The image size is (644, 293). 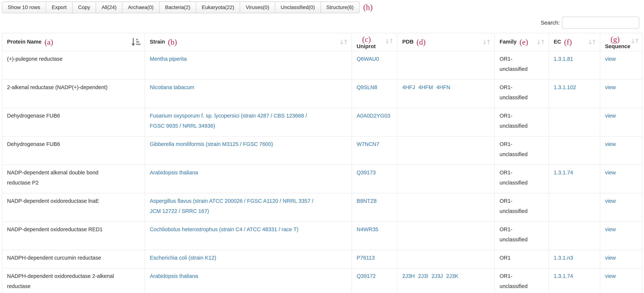 What do you see at coordinates (621, 42) in the screenshot?
I see `column-header-sequence: (g)Sequence↓↑` at bounding box center [621, 42].